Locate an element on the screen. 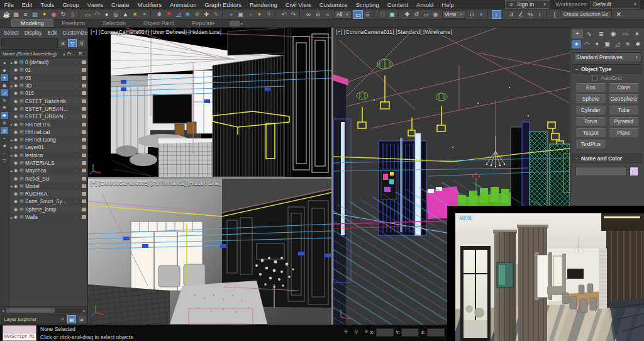  scale-icon: ▱ is located at coordinates (426, 14).